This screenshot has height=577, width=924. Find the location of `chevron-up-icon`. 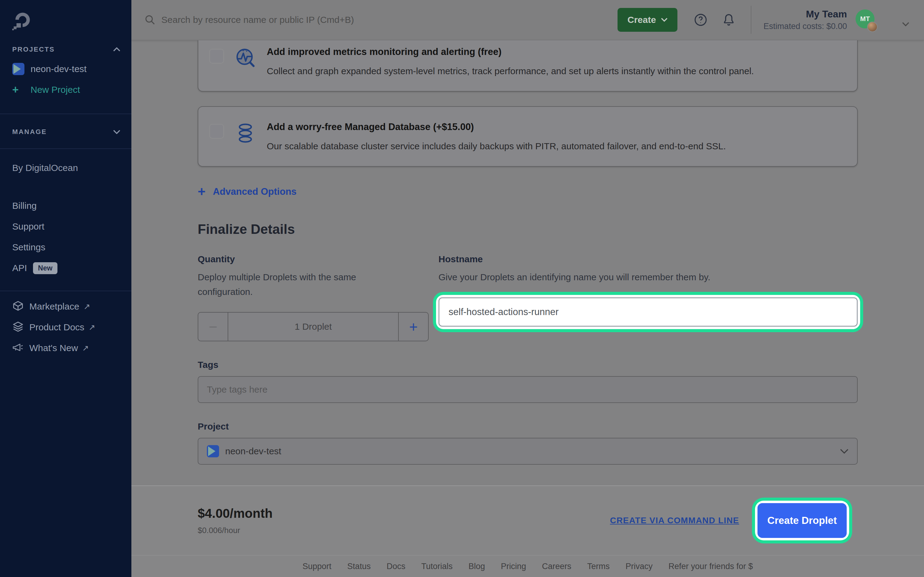

chevron-up-icon is located at coordinates (117, 50).